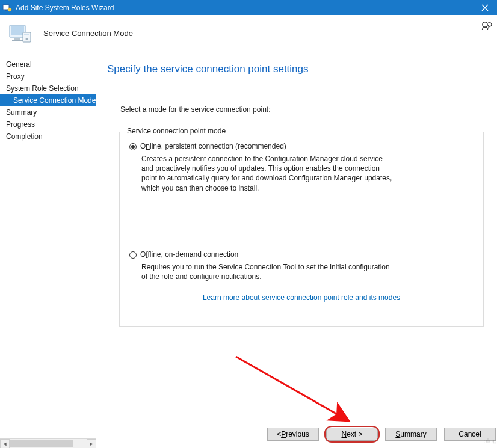 The image size is (497, 448). I want to click on scroll-track, so click(48, 444).